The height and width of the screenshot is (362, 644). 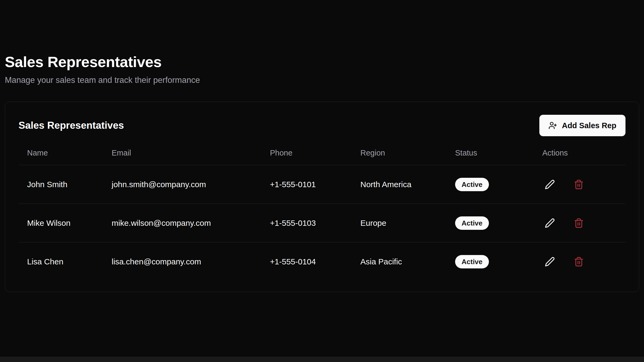 What do you see at coordinates (399, 262) in the screenshot?
I see `rep-region: Asia Pacific` at bounding box center [399, 262].